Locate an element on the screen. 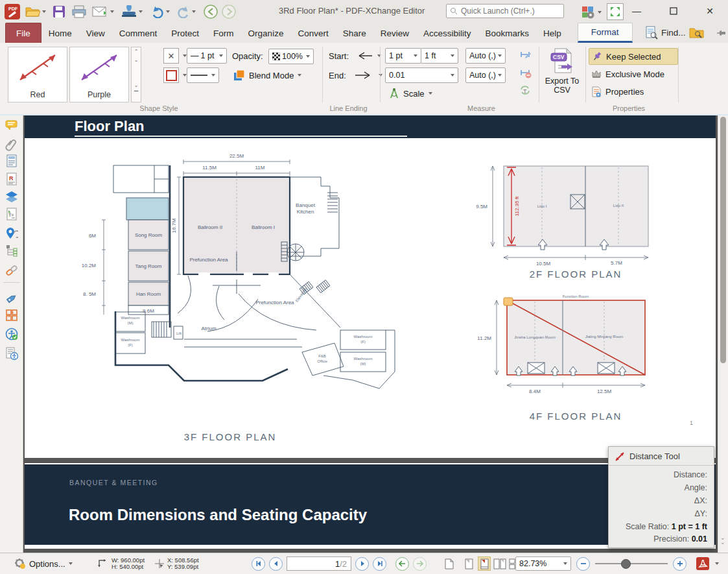  view-forward-button is located at coordinates (420, 564).